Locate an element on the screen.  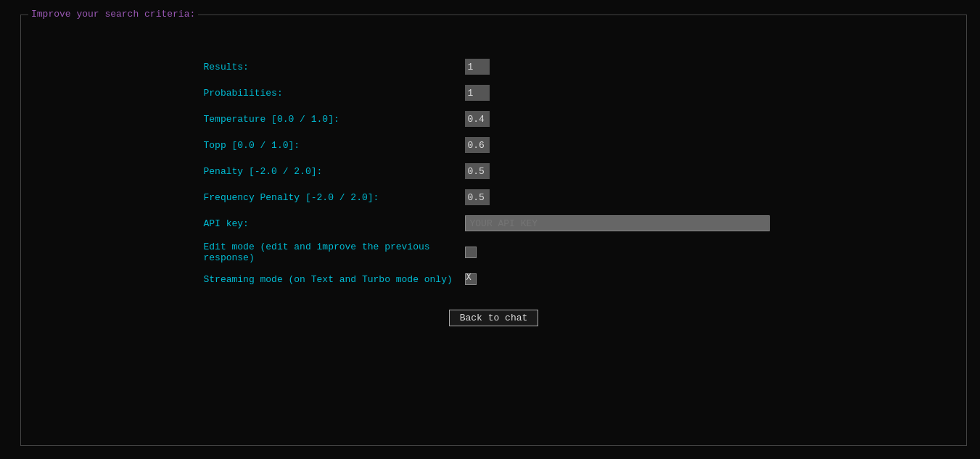
api-key-row: API key: is located at coordinates (494, 223).